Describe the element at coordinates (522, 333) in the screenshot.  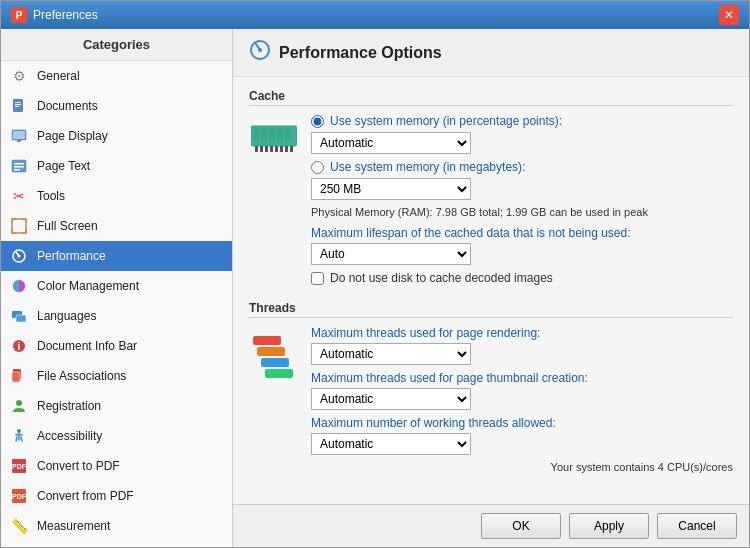
I see `rendering-label: Maximum threads used for page rendering:` at that location.